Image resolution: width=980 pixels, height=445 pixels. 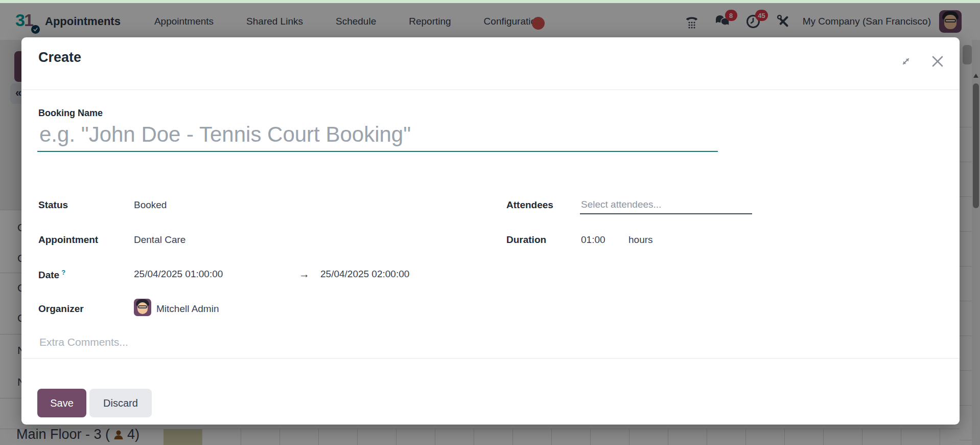 I want to click on date-end-value: 25/04/2025 02:00:00, so click(x=365, y=274).